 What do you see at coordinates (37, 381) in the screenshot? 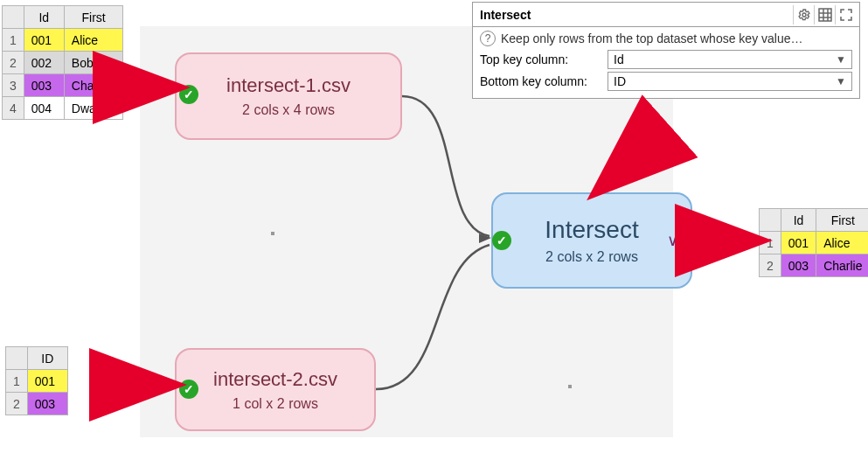
I see `table-row: 1 001` at bounding box center [37, 381].